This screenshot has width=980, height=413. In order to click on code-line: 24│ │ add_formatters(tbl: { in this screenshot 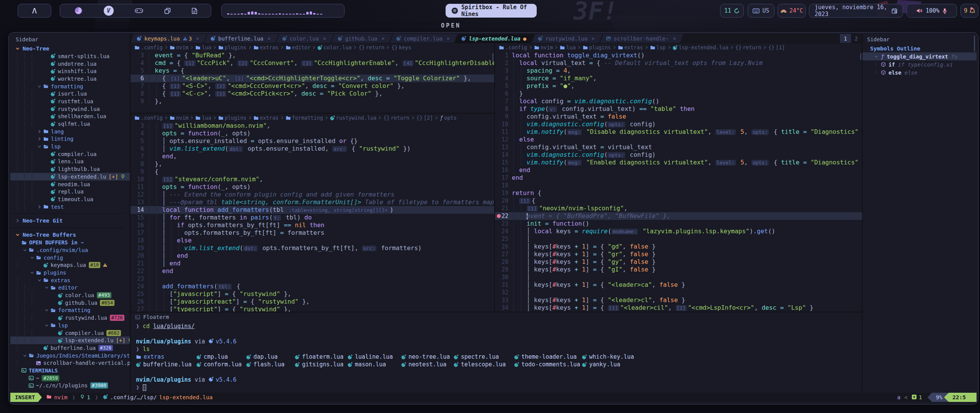, I will do `click(312, 286)`.